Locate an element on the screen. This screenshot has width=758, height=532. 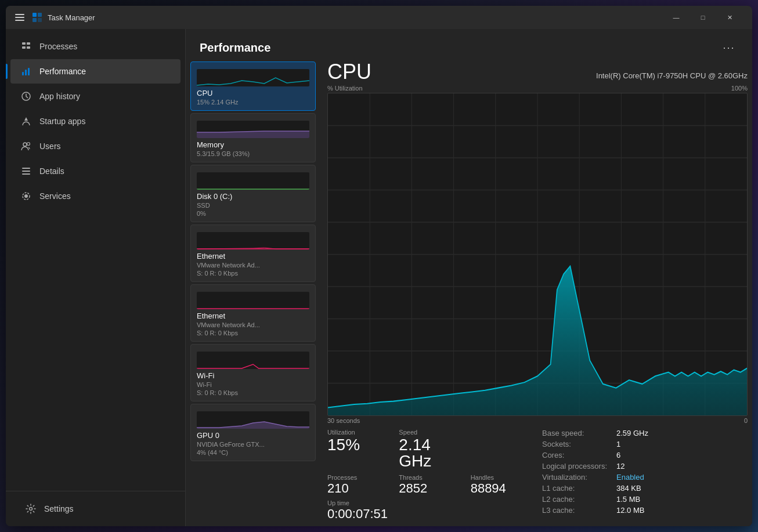
disk-device-sub1: SSD is located at coordinates (253, 205).